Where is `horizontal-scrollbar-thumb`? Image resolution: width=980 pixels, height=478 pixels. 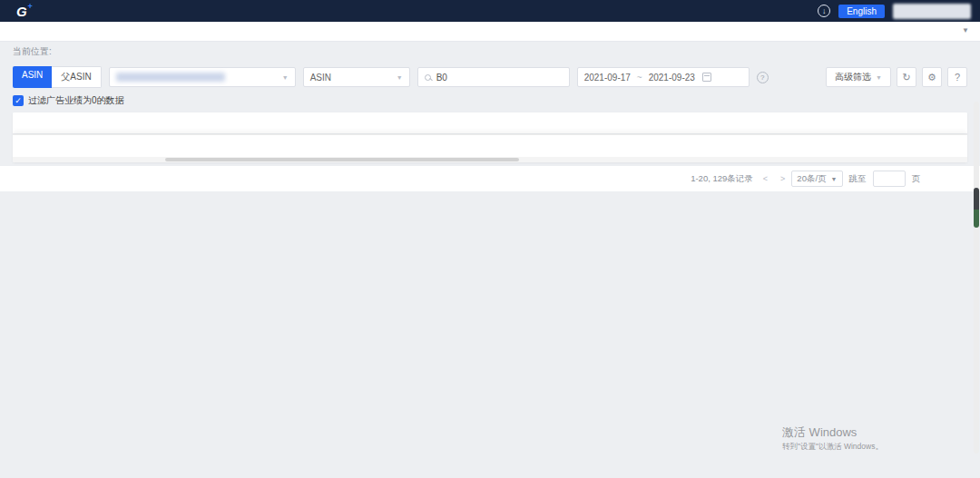
horizontal-scrollbar-thumb is located at coordinates (341, 160).